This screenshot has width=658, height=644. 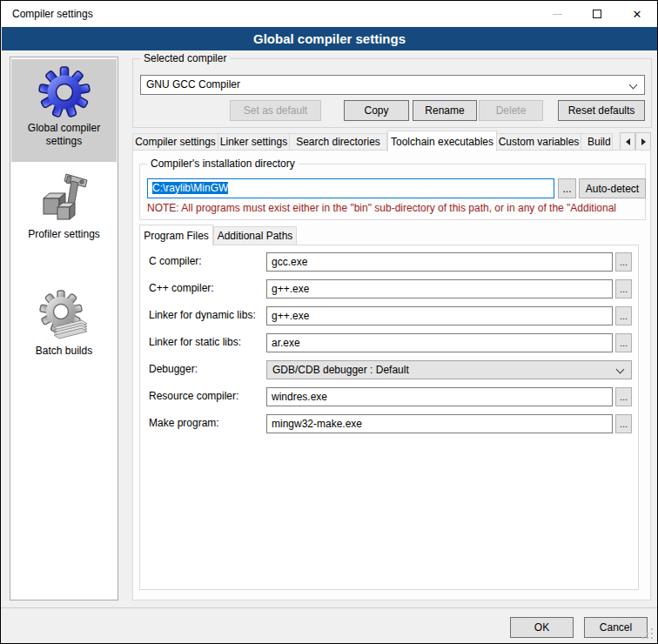 What do you see at coordinates (64, 352) in the screenshot?
I see `sidebar-item-label: Batch builds` at bounding box center [64, 352].